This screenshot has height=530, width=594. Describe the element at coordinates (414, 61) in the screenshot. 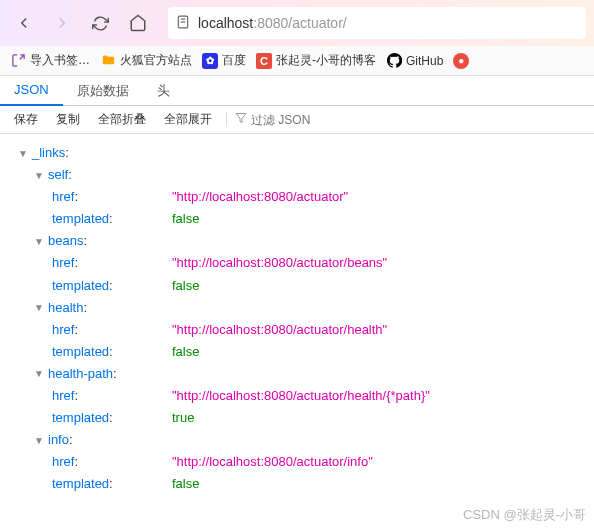

I see `bookmark-github: GitHub` at that location.